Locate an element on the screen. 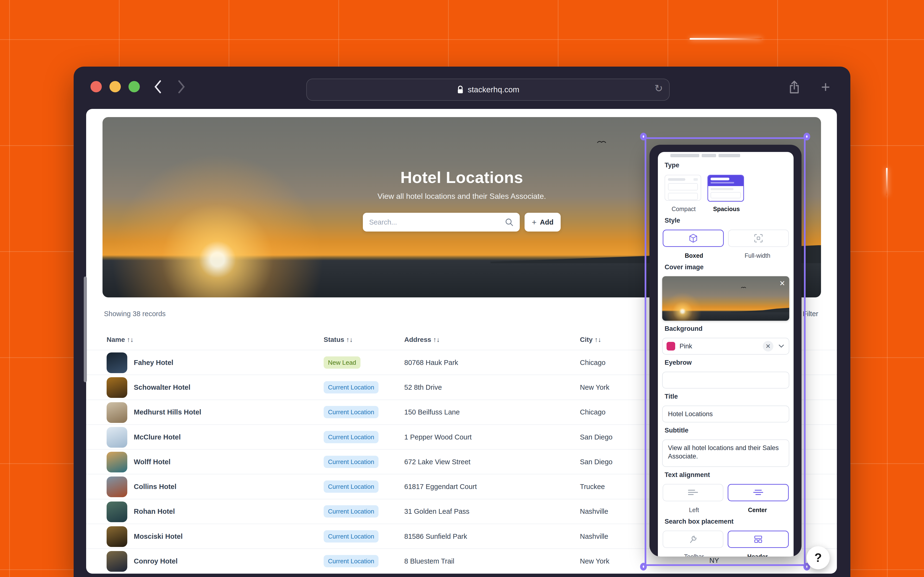 This screenshot has width=924, height=577. vertical-scrollbar is located at coordinates (86, 329).